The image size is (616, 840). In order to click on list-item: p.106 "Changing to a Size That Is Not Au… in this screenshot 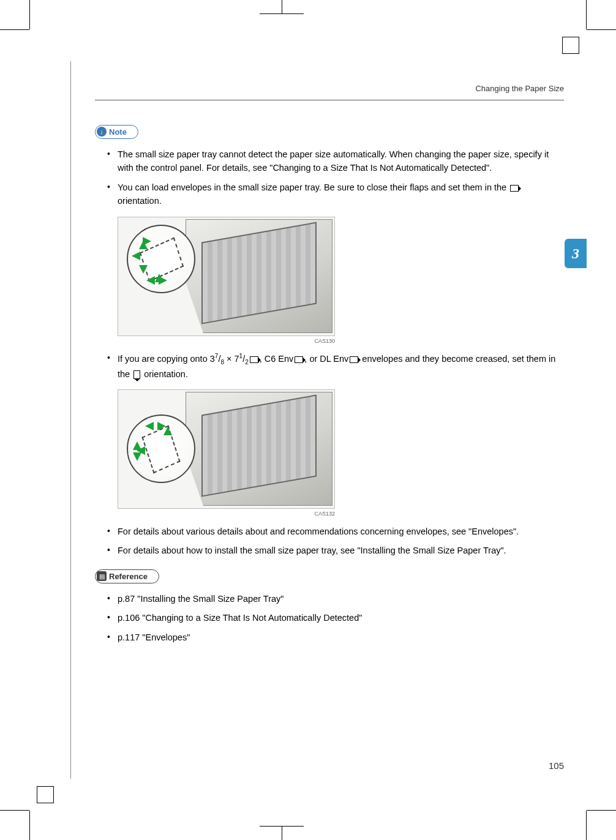, I will do `click(336, 618)`.